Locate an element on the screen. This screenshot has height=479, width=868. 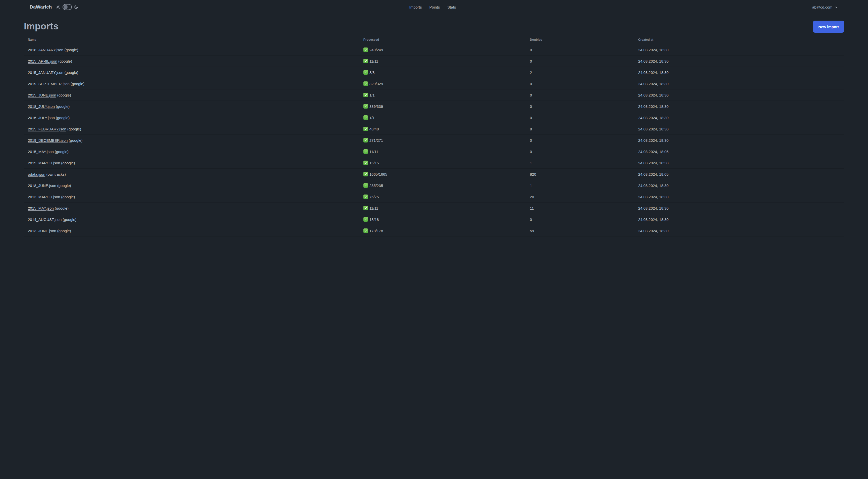
processed-cell: 271/271 is located at coordinates (443, 140).